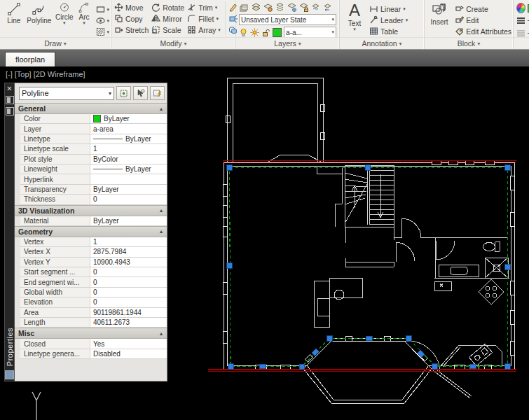  Describe the element at coordinates (244, 7) in the screenshot. I see `layer-properties-icon` at that location.